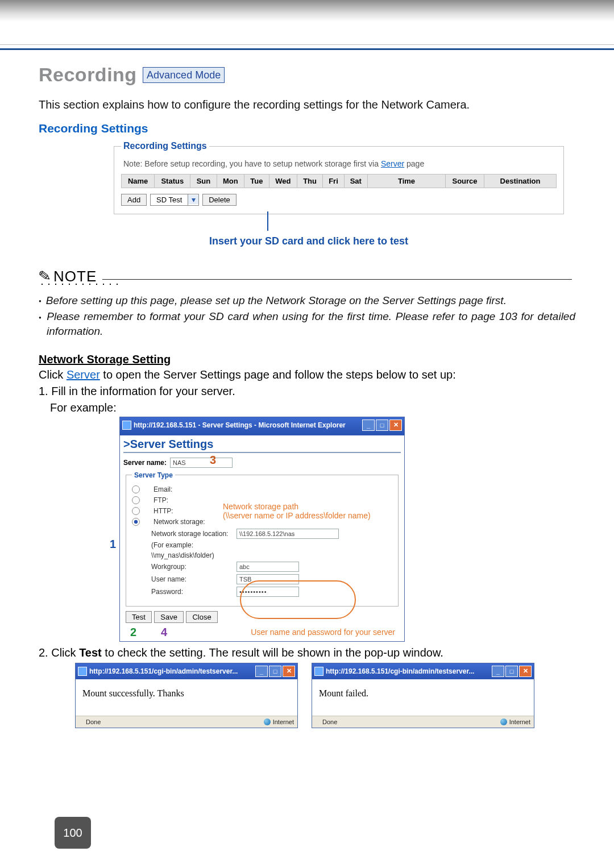 Image resolution: width=614 pixels, height=868 pixels. What do you see at coordinates (83, 375) in the screenshot?
I see `server-link-2: Server` at bounding box center [83, 375].